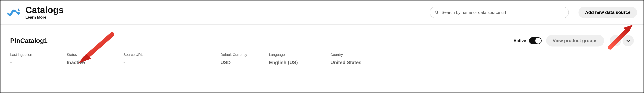 This screenshot has width=644, height=93. What do you see at coordinates (616, 41) in the screenshot?
I see `edit-button` at bounding box center [616, 41].